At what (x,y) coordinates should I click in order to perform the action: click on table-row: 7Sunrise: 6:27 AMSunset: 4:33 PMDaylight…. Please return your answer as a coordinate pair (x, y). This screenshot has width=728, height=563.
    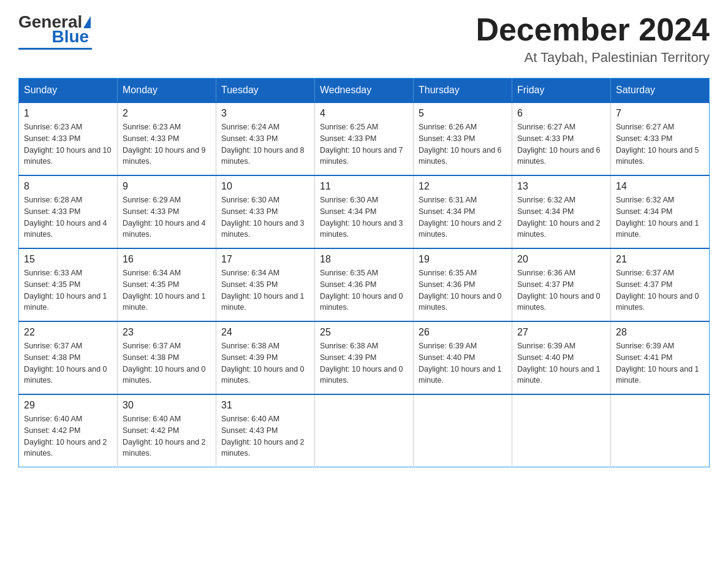
    Looking at the image, I should click on (661, 139).